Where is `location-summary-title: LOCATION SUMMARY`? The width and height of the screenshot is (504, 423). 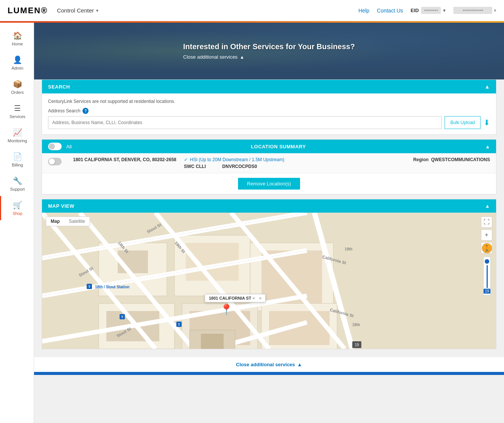 location-summary-title: LOCATION SUMMARY is located at coordinates (278, 147).